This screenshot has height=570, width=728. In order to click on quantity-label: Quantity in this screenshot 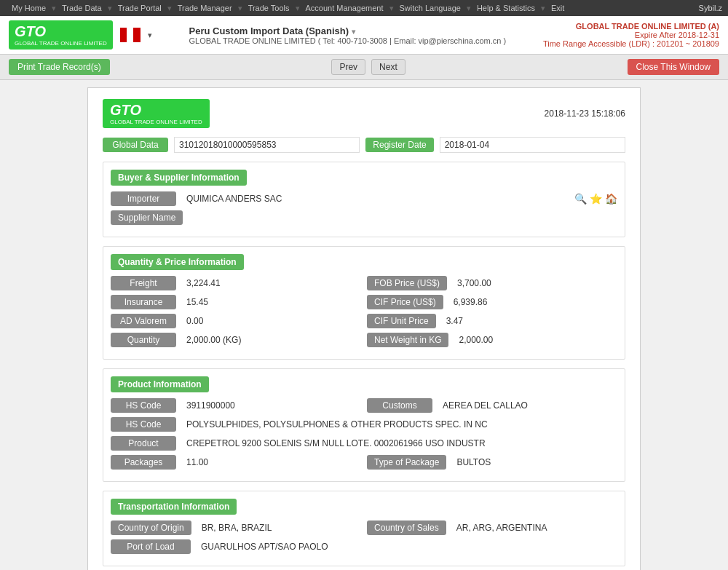, I will do `click(143, 340)`.